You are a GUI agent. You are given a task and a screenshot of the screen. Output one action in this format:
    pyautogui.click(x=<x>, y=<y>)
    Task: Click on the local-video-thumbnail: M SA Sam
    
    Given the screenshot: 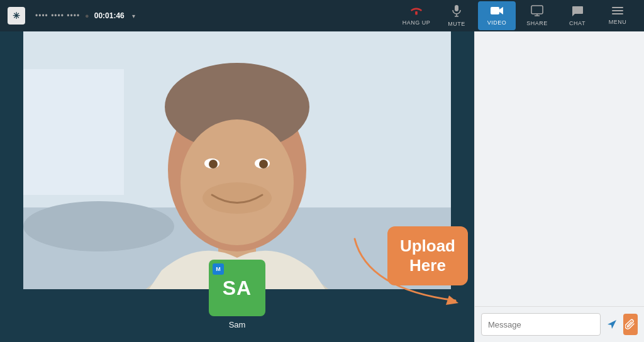 What is the action you would take?
    pyautogui.click(x=237, y=294)
    